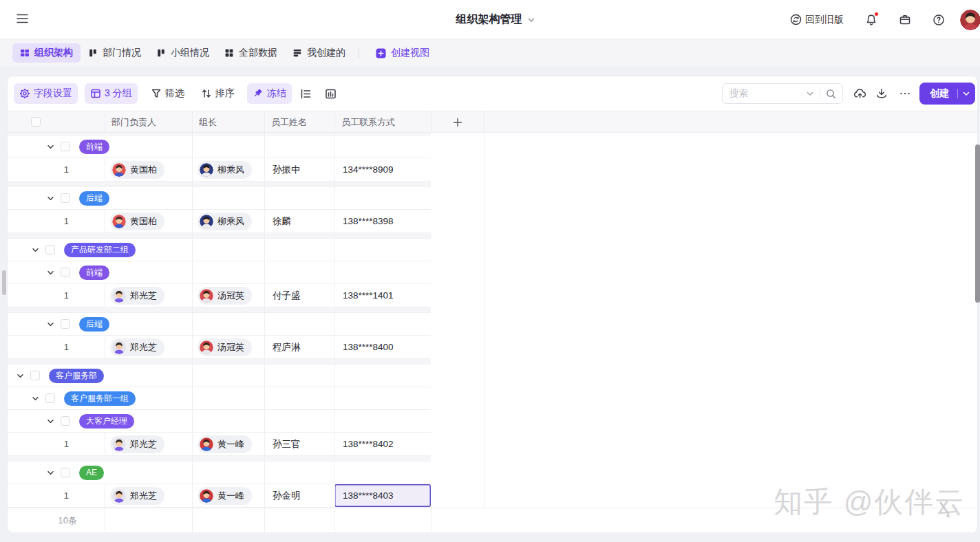  What do you see at coordinates (219, 170) in the screenshot?
I see `data-row: 1黄国柏柳乘风孙振中134****8909` at bounding box center [219, 170].